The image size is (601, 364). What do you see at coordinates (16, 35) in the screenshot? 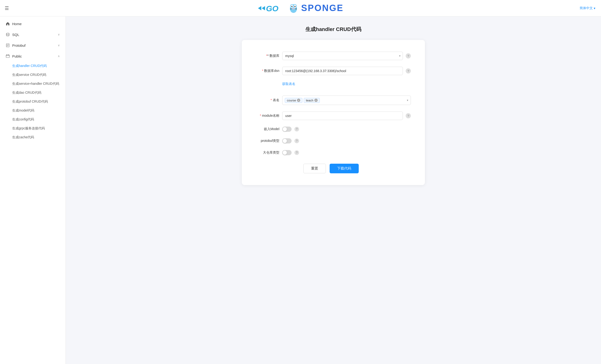
I see `sidebar-sql-label: SQL` at bounding box center [16, 35].